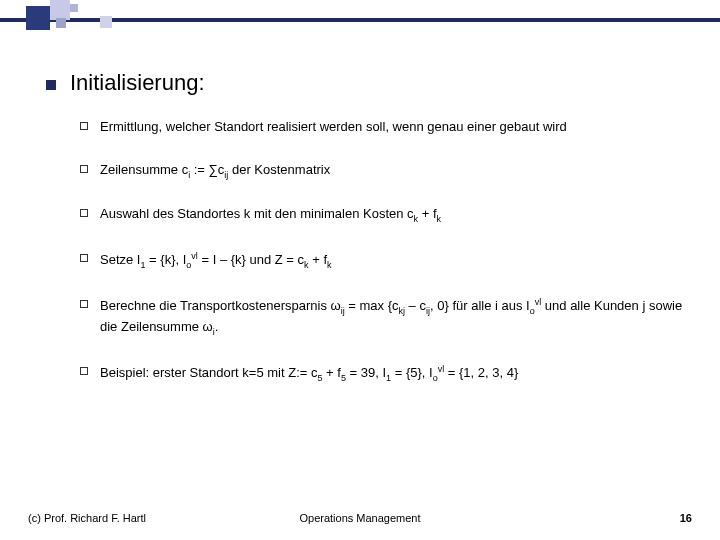  What do you see at coordinates (360, 13) in the screenshot?
I see `header-decoration` at bounding box center [360, 13].